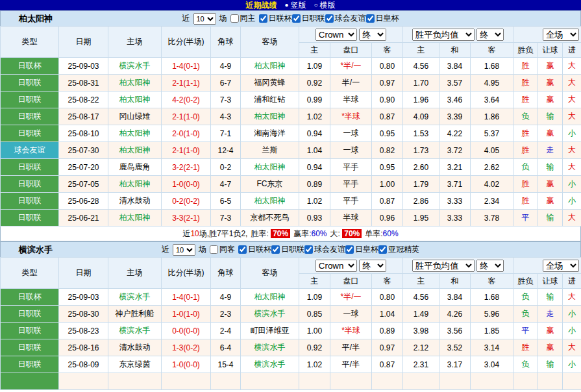  What do you see at coordinates (135, 314) in the screenshot?
I see `home-team-link: 神户胜利船` at bounding box center [135, 314].